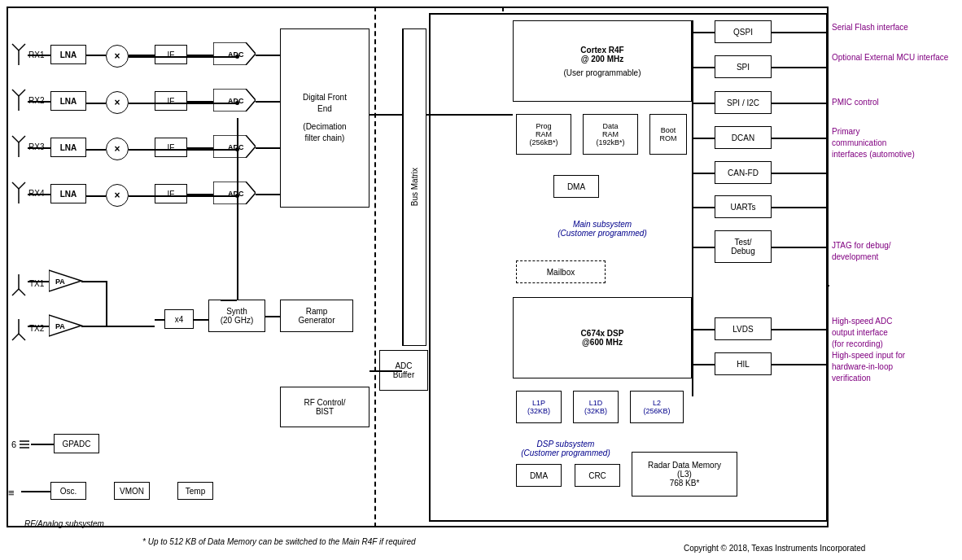 This screenshot has height=560, width=962. I want to click on line-adc1-dfe, so click(268, 55).